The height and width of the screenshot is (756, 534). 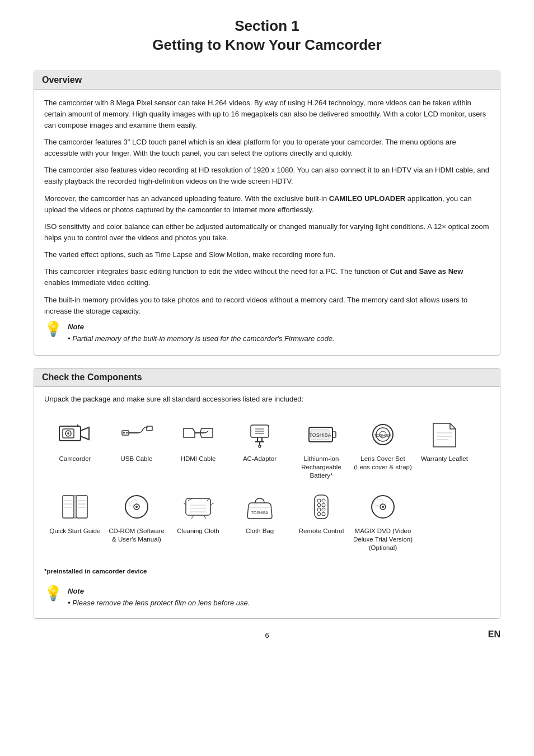 I want to click on ac-icon, so click(x=260, y=435).